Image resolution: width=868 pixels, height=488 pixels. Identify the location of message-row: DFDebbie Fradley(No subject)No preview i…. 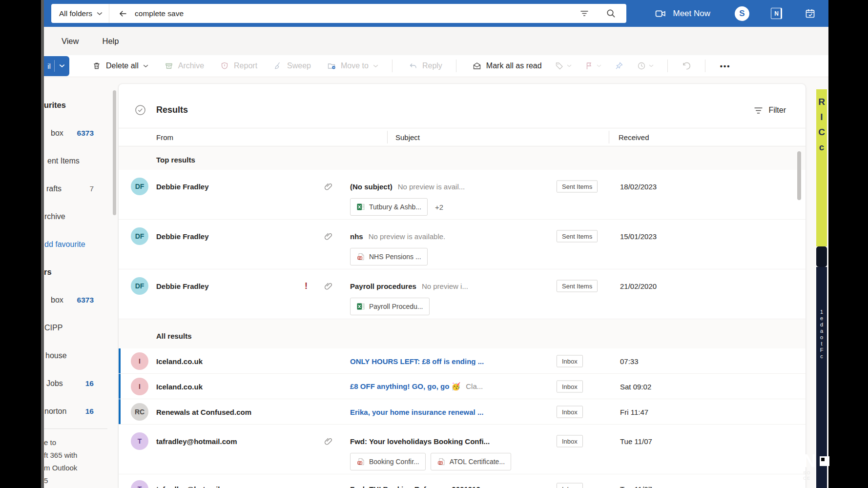
(462, 195).